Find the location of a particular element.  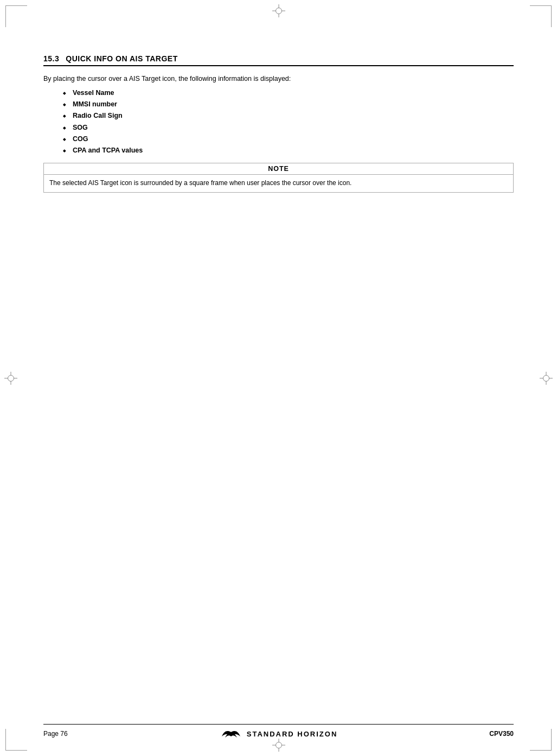

list-item: CPA and TCPA values is located at coordinates (290, 151).